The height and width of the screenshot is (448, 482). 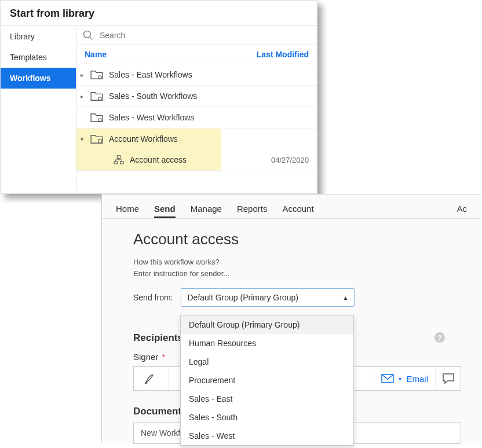 I want to click on dropdown-option: Sales - South, so click(x=267, y=417).